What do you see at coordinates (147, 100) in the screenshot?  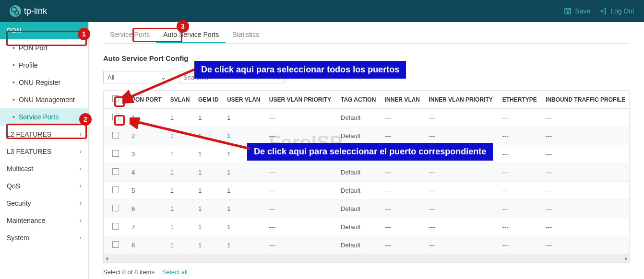 I see `col-pon-port: PON PORT` at bounding box center [147, 100].